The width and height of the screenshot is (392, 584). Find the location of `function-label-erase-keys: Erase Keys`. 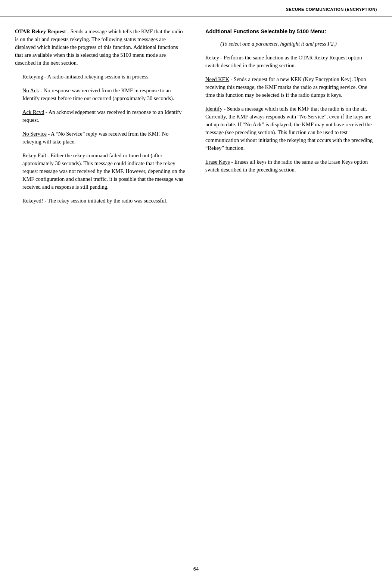

function-label-erase-keys: Erase Keys is located at coordinates (218, 162).